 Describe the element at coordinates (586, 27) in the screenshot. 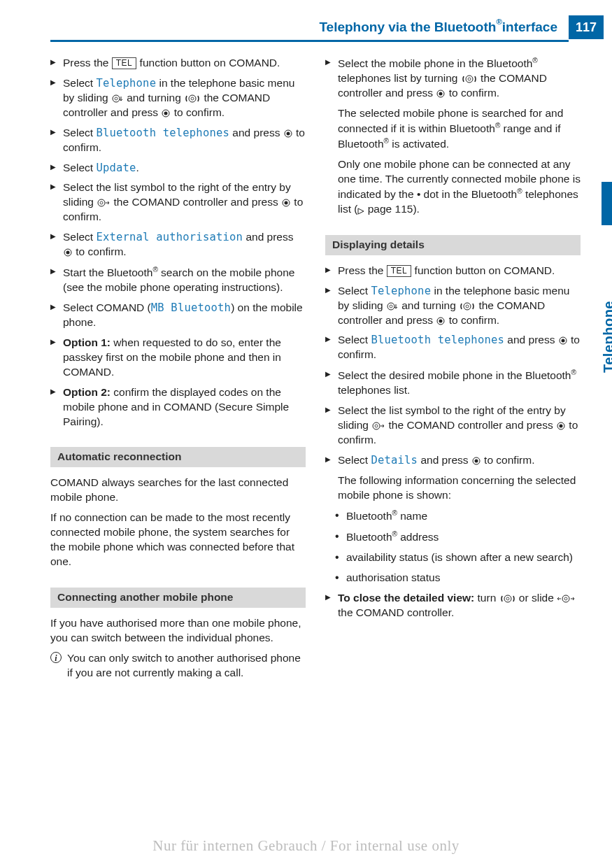

I see `page-number: 117` at that location.